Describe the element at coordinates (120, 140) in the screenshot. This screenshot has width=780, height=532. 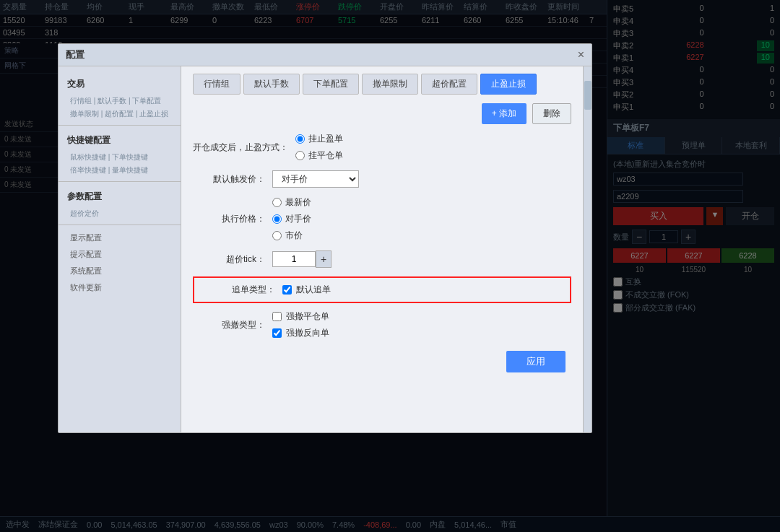
I see `nav-section-hotkey: 快捷键配置` at that location.